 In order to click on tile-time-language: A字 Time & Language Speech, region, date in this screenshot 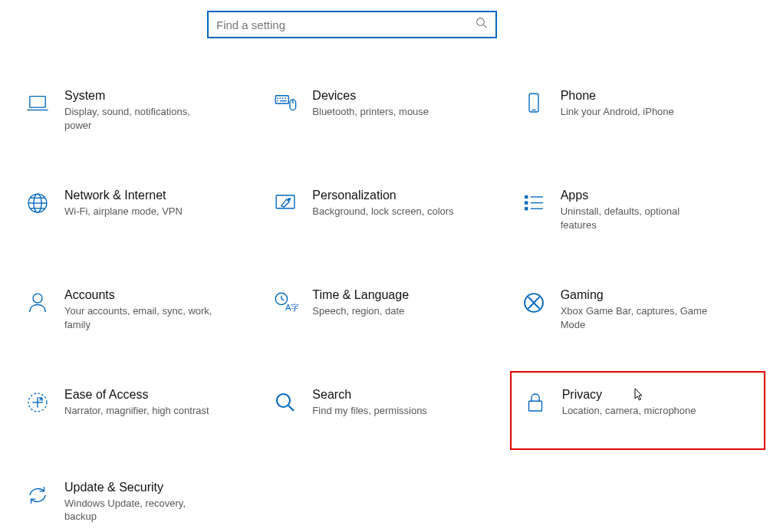, I will do `click(390, 310)`.